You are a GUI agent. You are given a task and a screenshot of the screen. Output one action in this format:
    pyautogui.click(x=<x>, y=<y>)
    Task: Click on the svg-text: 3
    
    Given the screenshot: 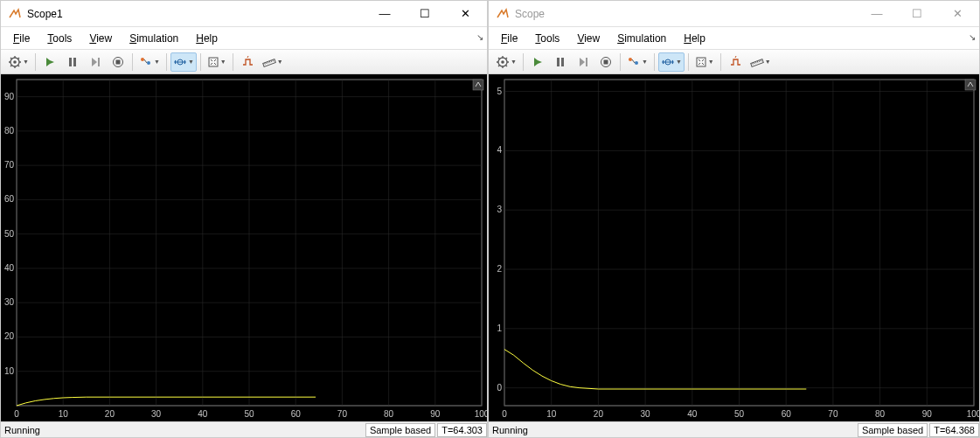 What is the action you would take?
    pyautogui.click(x=499, y=210)
    